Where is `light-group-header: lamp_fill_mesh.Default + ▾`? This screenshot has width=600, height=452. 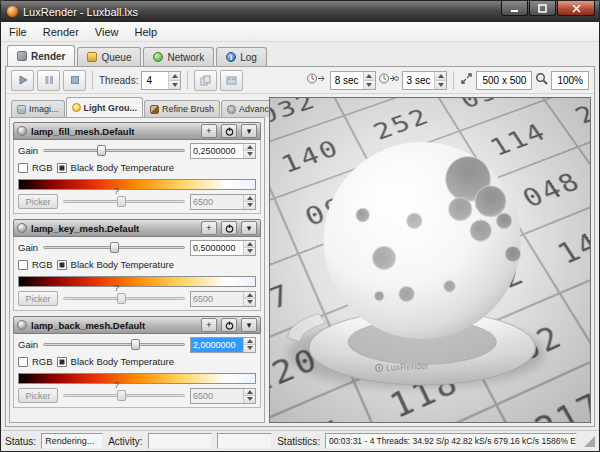
light-group-header: lamp_fill_mesh.Default + ▾ is located at coordinates (137, 131).